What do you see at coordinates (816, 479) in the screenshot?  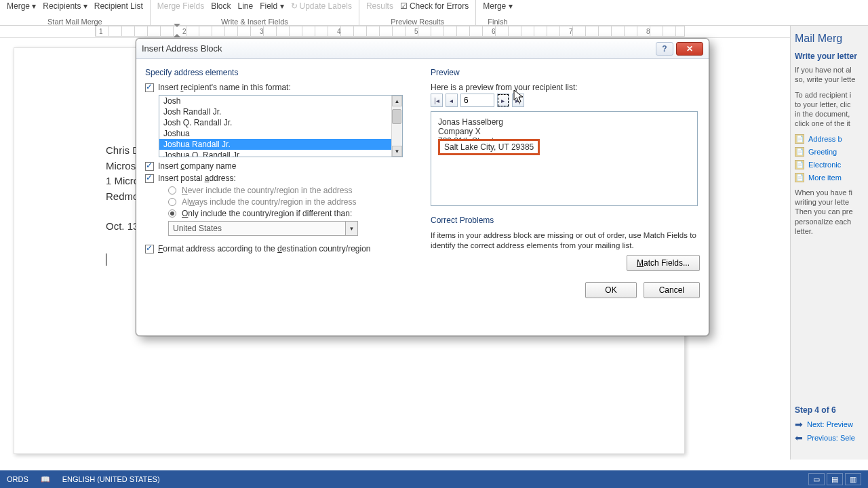 I see `view-read-icon: ▭` at bounding box center [816, 479].